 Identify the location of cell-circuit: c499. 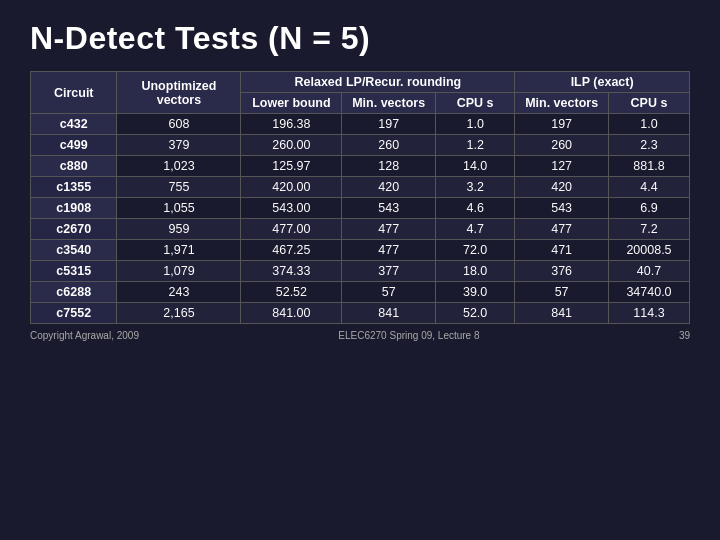
(74, 146).